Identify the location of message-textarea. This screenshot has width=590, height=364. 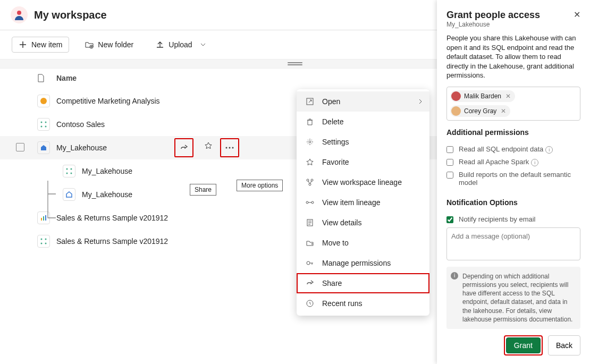
(513, 244).